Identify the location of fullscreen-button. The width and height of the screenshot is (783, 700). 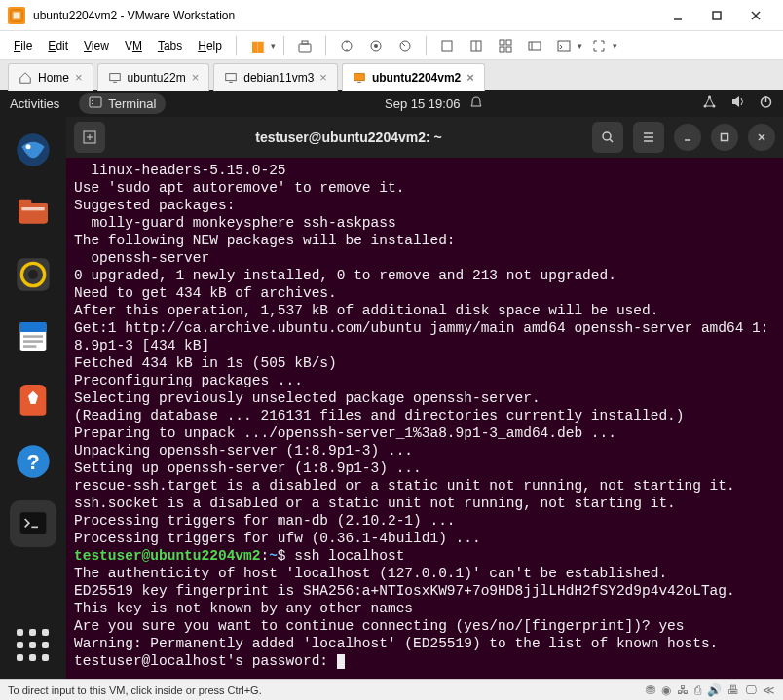
(599, 46).